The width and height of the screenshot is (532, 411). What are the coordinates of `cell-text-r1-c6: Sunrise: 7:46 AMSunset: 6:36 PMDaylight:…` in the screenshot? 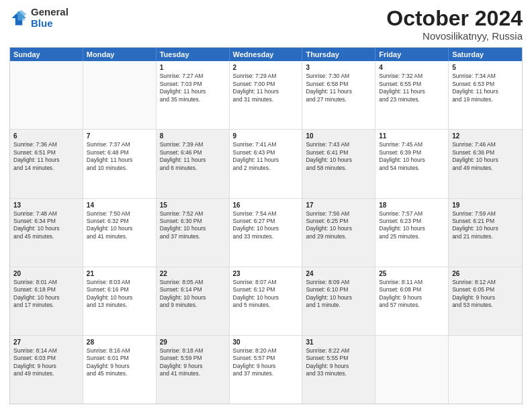 It's located at (485, 156).